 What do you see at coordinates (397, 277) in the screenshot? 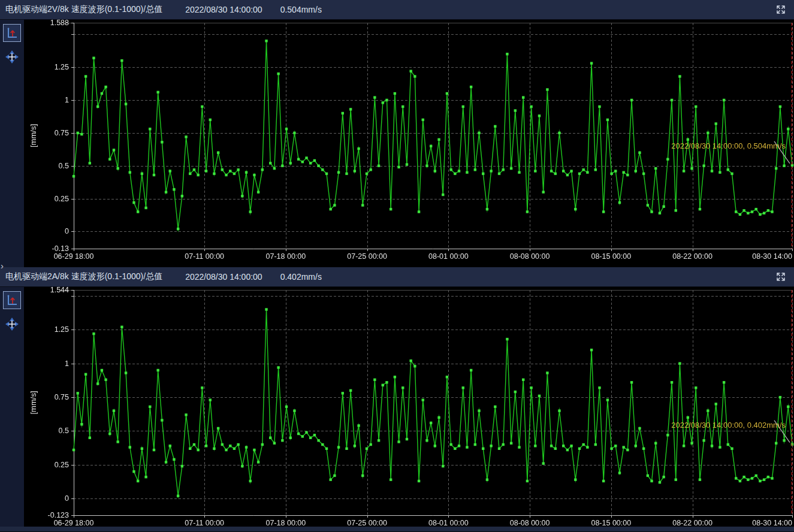
I see `chart-header: 电机驱动端2A/8k 速度波形(0.1-1000)/总值 2022/08/30 …` at bounding box center [397, 277].